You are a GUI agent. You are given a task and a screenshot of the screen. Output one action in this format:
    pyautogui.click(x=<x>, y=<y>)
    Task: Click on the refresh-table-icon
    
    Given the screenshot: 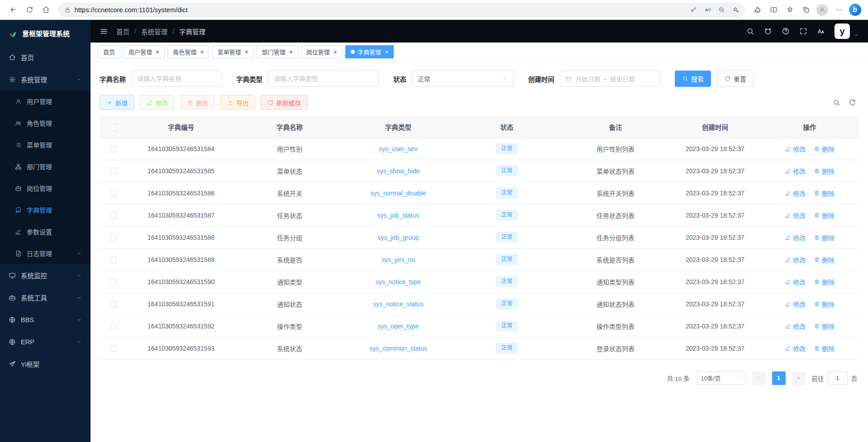 What is the action you would take?
    pyautogui.click(x=853, y=102)
    